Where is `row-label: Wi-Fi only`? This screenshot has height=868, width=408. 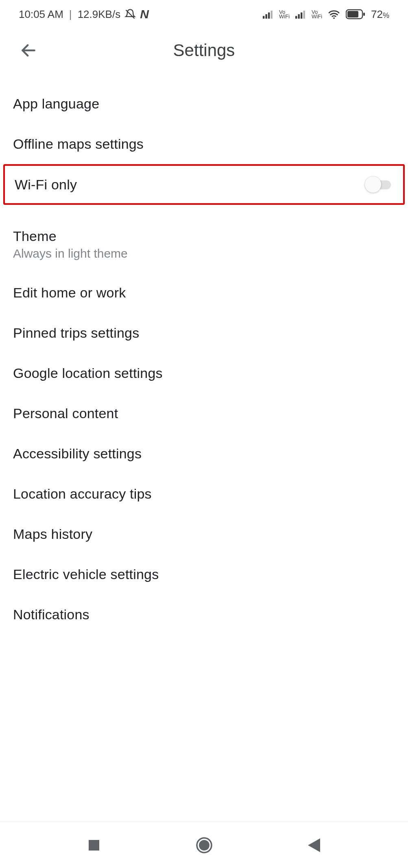 row-label: Wi-Fi only is located at coordinates (46, 184).